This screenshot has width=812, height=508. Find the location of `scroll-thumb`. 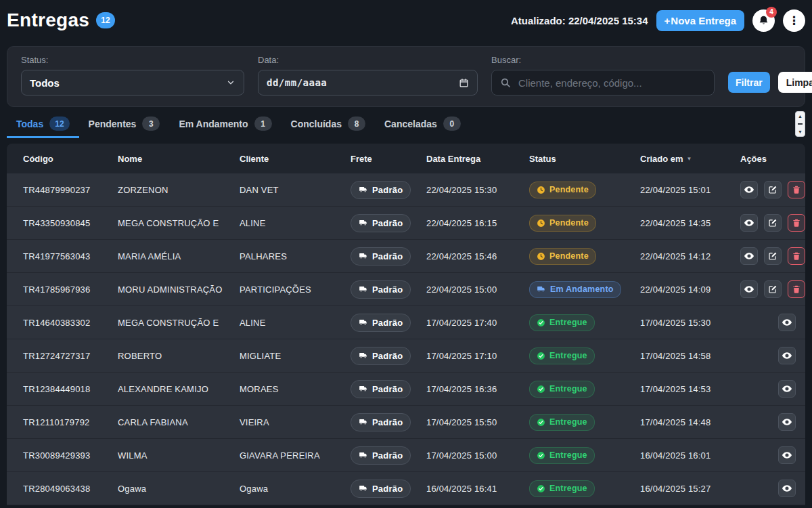

scroll-thumb is located at coordinates (800, 124).